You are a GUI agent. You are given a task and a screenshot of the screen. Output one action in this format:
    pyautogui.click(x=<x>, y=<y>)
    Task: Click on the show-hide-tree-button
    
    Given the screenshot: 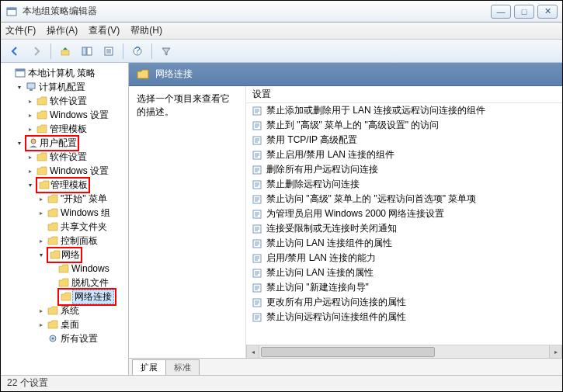 What is the action you would take?
    pyautogui.click(x=87, y=51)
    